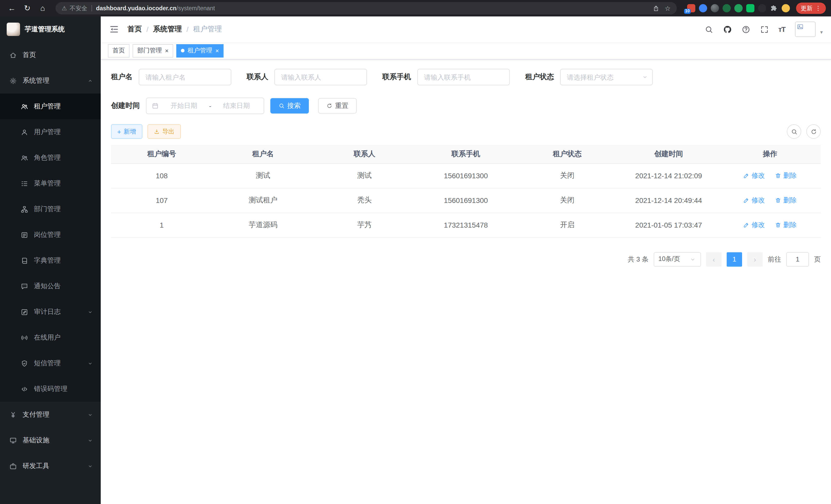  I want to click on tag-dept: 部门管理 ×, so click(153, 51).